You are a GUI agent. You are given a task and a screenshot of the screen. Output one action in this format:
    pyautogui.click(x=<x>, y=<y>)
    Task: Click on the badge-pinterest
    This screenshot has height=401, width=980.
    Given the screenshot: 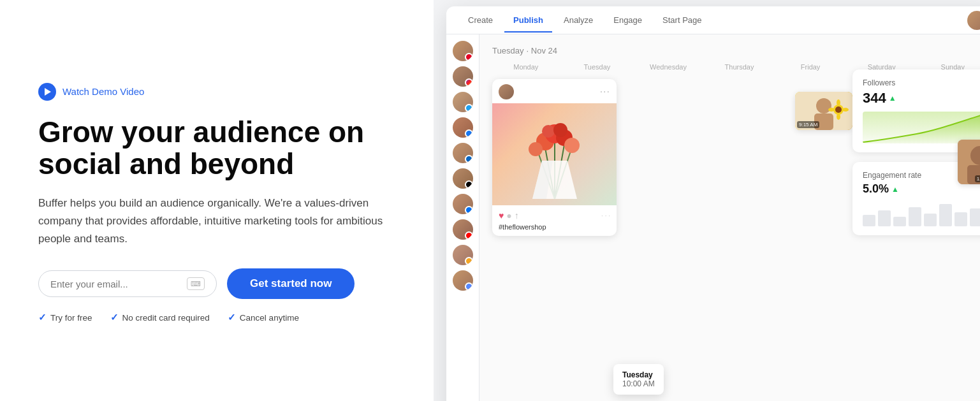 What is the action you would take?
    pyautogui.click(x=469, y=57)
    